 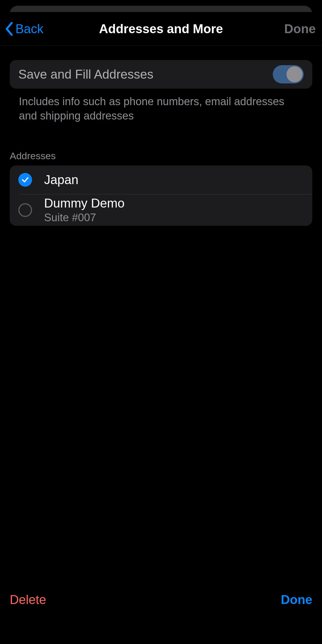 I want to click on bottom-toolbar: Delete Done, so click(x=161, y=615).